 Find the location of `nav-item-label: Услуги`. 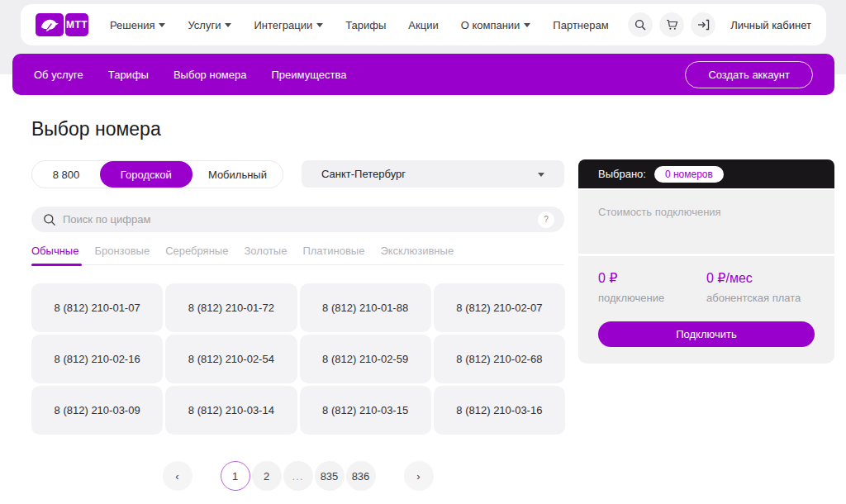

nav-item-label: Услуги is located at coordinates (204, 25).